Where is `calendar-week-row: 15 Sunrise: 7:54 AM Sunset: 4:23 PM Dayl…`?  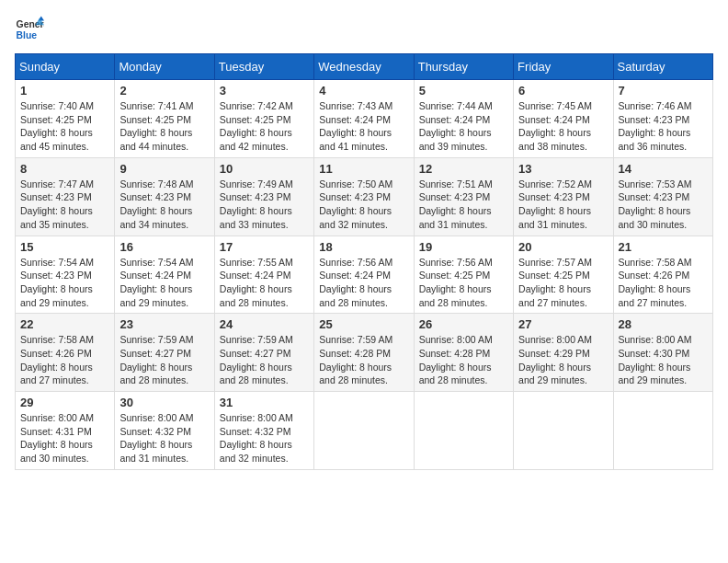
calendar-week-row: 15 Sunrise: 7:54 AM Sunset: 4:23 PM Dayl… is located at coordinates (364, 274).